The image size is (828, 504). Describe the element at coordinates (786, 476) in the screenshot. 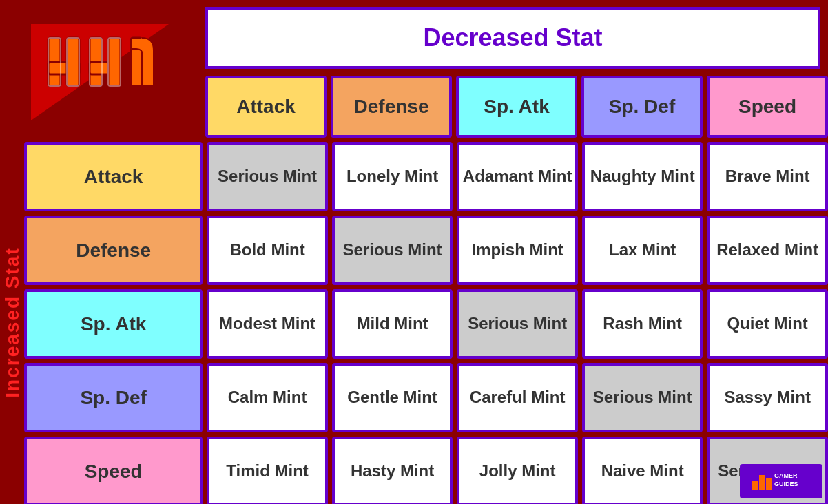

I see `svg-text: GAMER` at that location.